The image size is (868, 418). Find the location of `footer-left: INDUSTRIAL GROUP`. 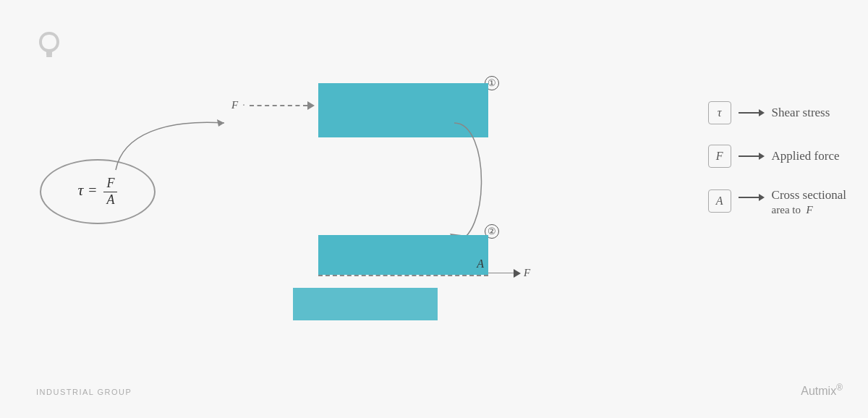

footer-left: INDUSTRIAL GROUP is located at coordinates (84, 392).